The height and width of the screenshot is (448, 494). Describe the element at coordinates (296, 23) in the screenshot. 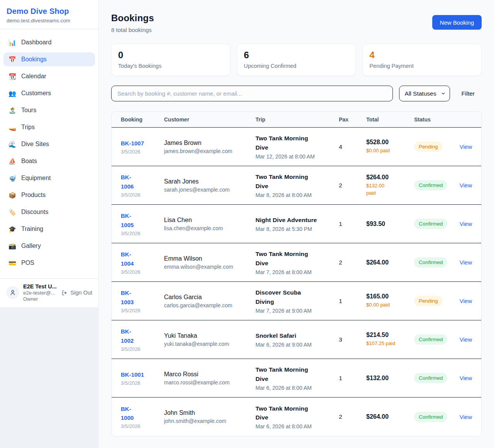

I see `page-header: Bookings 8 total bookings New Booking` at that location.